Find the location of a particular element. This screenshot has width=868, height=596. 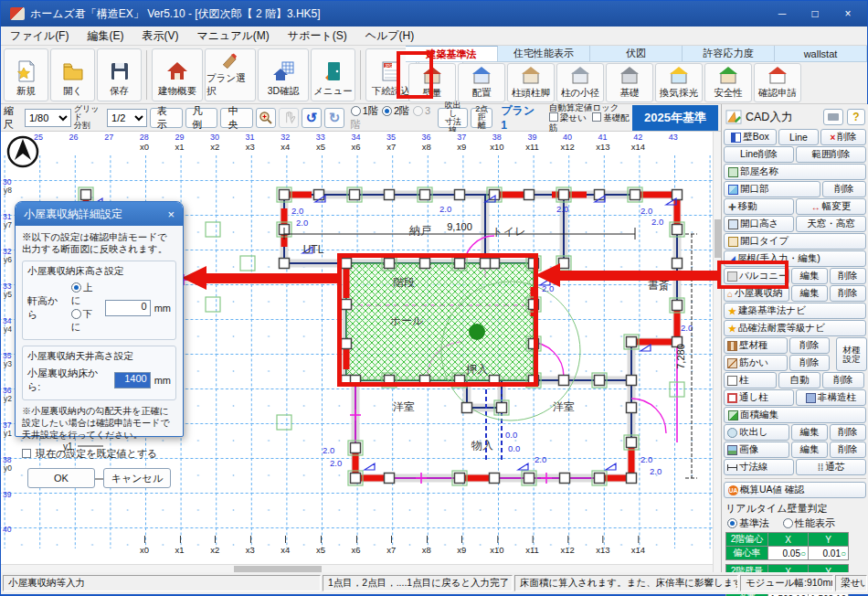

center-button: 中央 is located at coordinates (237, 118).